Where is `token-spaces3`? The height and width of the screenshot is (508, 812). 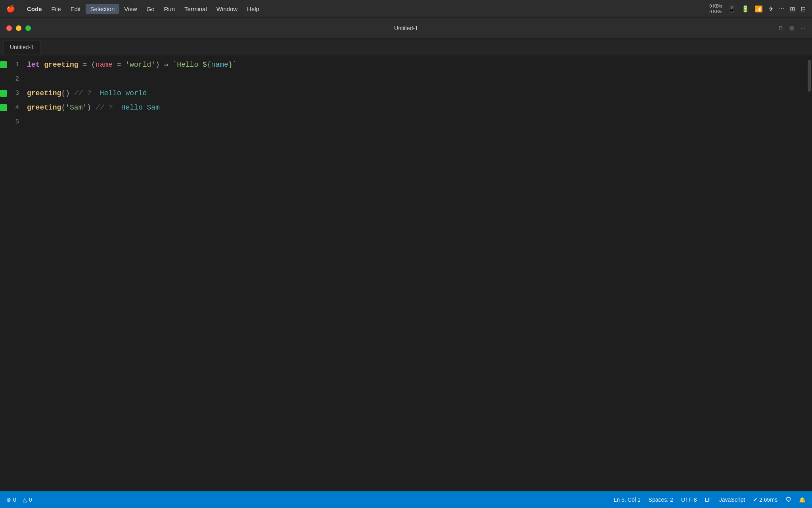 token-spaces3 is located at coordinates (96, 93).